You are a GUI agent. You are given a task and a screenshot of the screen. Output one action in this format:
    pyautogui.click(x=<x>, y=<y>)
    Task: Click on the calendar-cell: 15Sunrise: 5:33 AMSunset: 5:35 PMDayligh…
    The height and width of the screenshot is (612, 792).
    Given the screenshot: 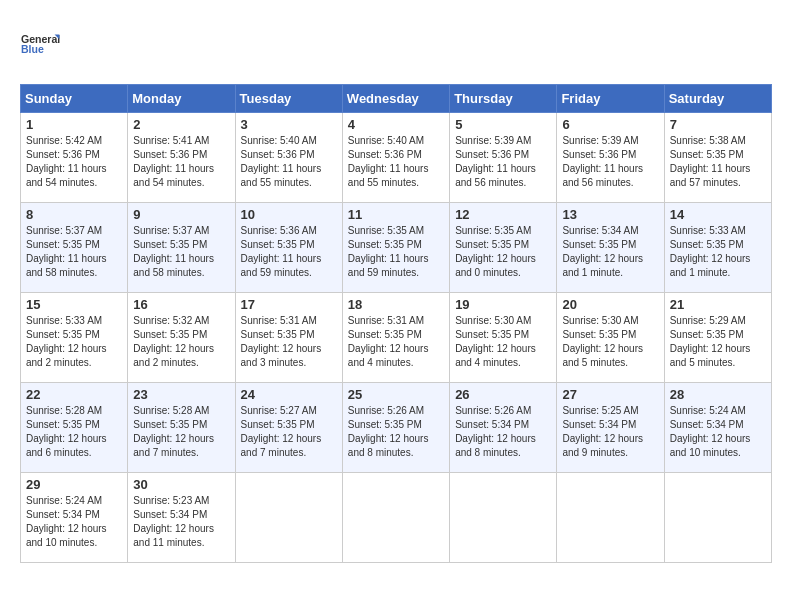 What is the action you would take?
    pyautogui.click(x=74, y=338)
    